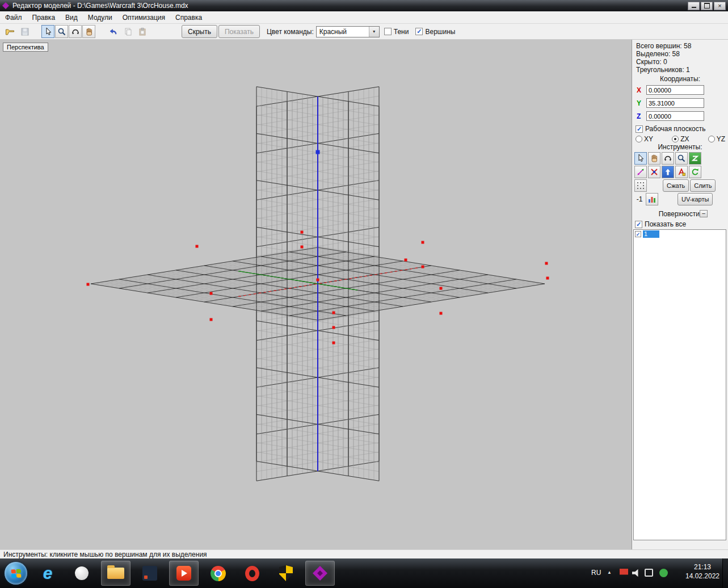 This screenshot has width=728, height=588. What do you see at coordinates (71, 18) in the screenshot?
I see `menu-view: Вид` at bounding box center [71, 18].